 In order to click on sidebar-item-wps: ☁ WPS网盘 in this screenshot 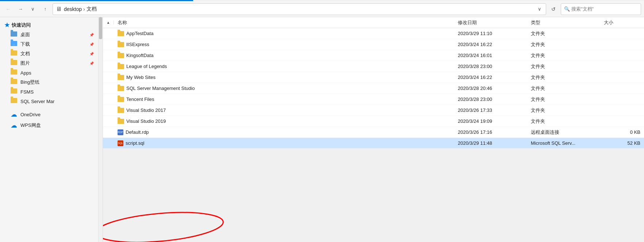, I will do `click(49, 125)`.